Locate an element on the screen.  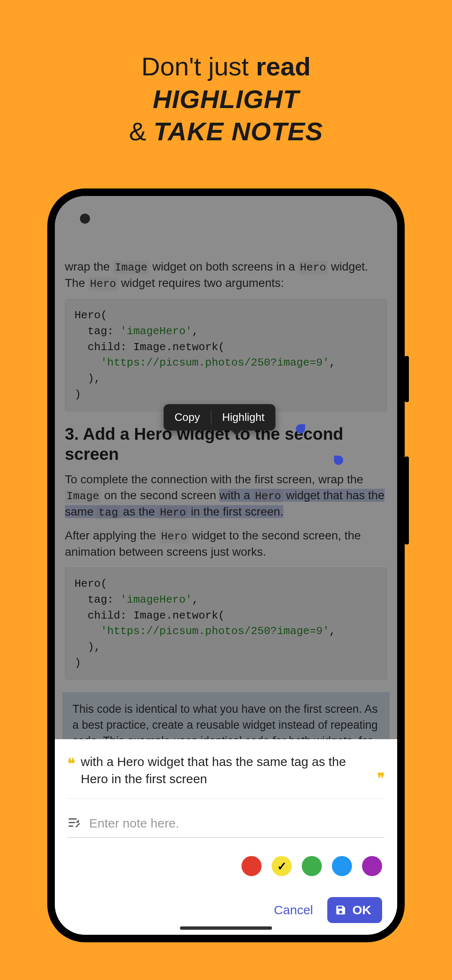
selection-handle-start is located at coordinates (300, 429).